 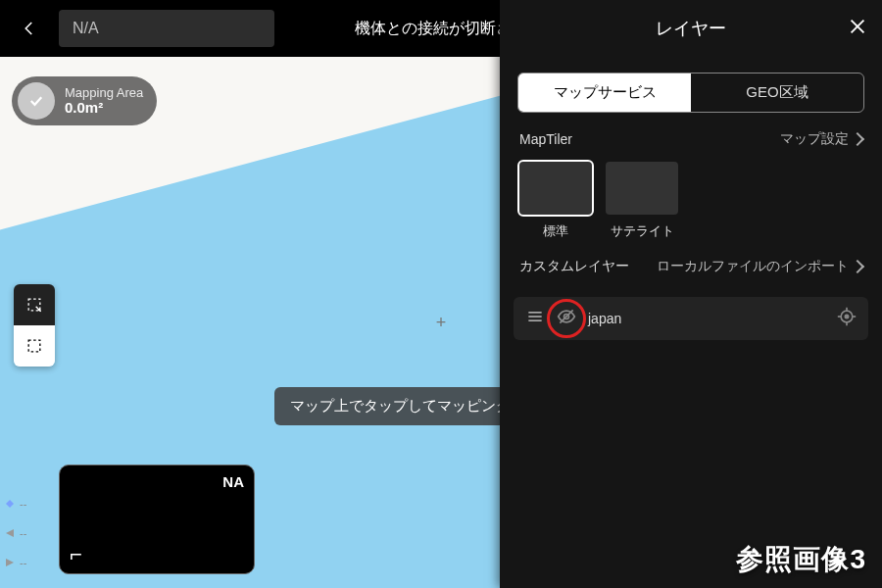 I want to click on import-local-file-link: ローカルファイルのインポート, so click(x=760, y=267).